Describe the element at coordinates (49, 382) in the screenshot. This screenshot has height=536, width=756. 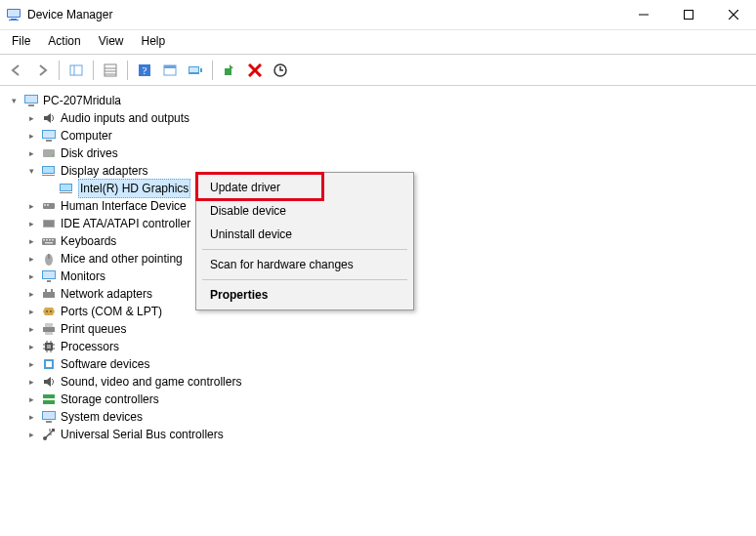
I see `sound-icon` at that location.